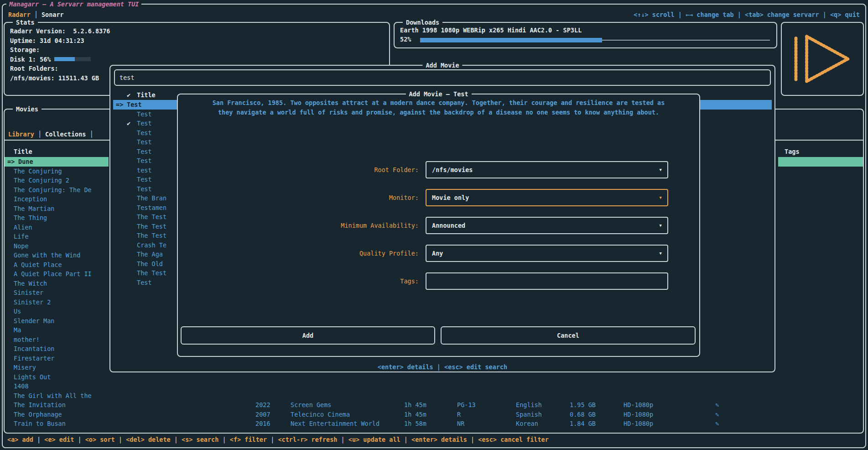 Image resolution: width=868 pixels, height=450 pixels. Describe the element at coordinates (311, 405) in the screenshot. I see `cell-studio: Screen Gems` at that location.